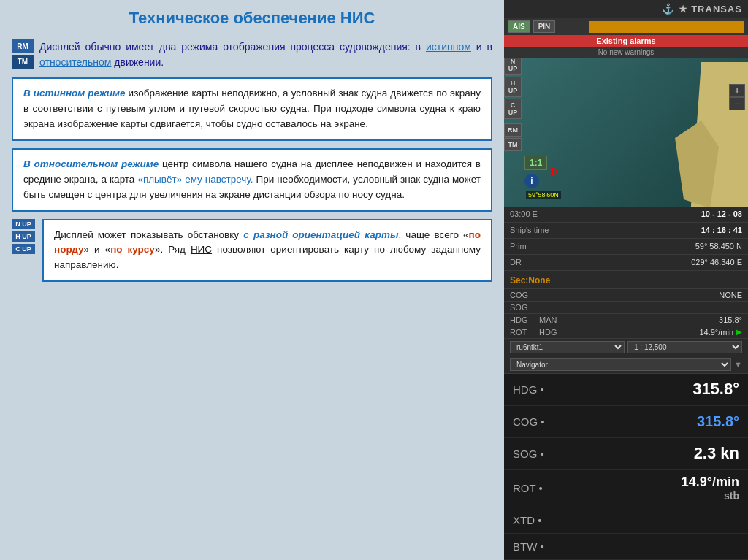 This screenshot has width=748, height=560. Describe the element at coordinates (552, 171) in the screenshot. I see `ship-marker: ⊕` at that location.